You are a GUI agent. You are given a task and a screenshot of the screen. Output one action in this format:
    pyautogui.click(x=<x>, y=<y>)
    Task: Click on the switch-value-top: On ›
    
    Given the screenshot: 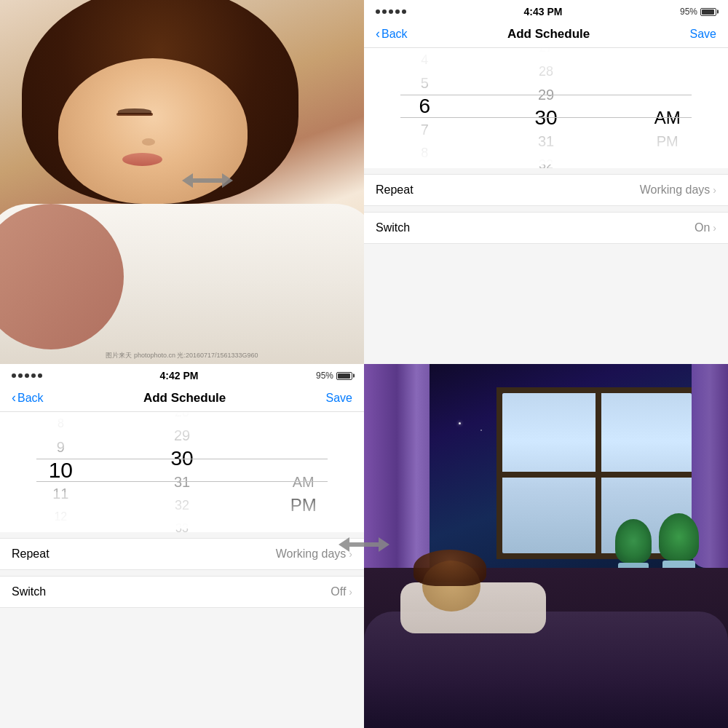 What is the action you would take?
    pyautogui.click(x=705, y=228)
    